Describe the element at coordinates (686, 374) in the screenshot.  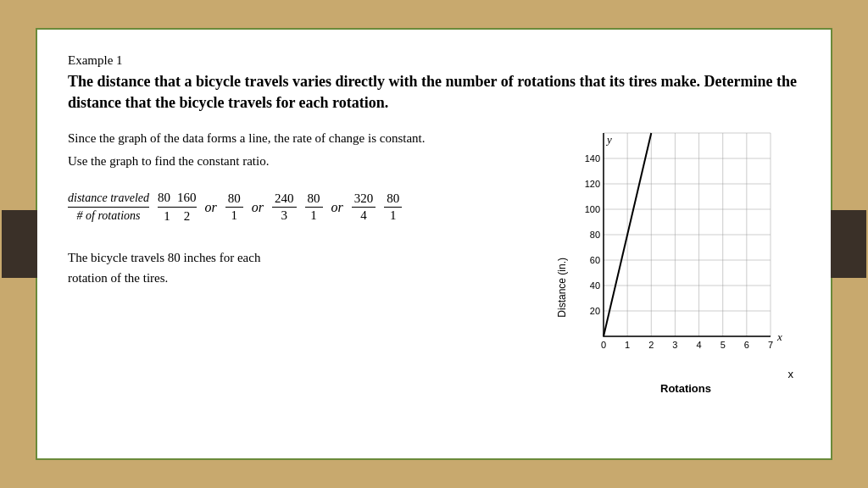
I see `x-axis-label: x` at that location.